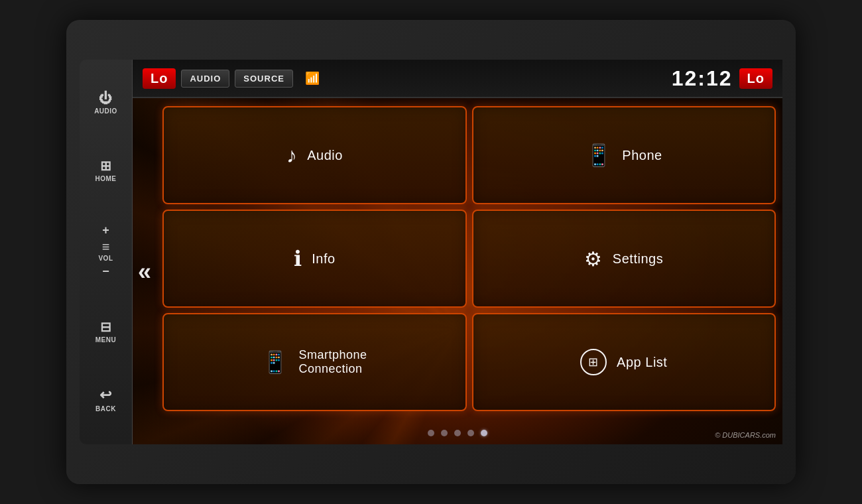  Describe the element at coordinates (231, 78) in the screenshot. I see `header-left: Lo AUDIO SOURCE 📶` at that location.